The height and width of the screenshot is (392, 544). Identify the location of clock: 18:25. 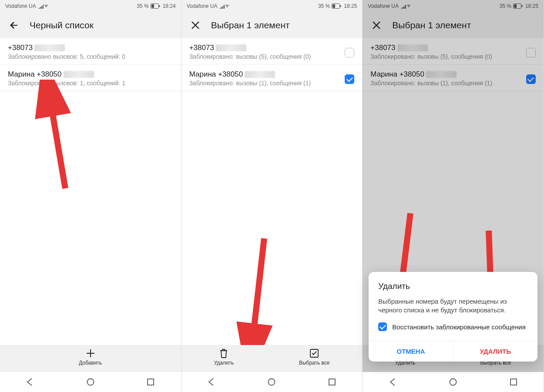
(532, 6).